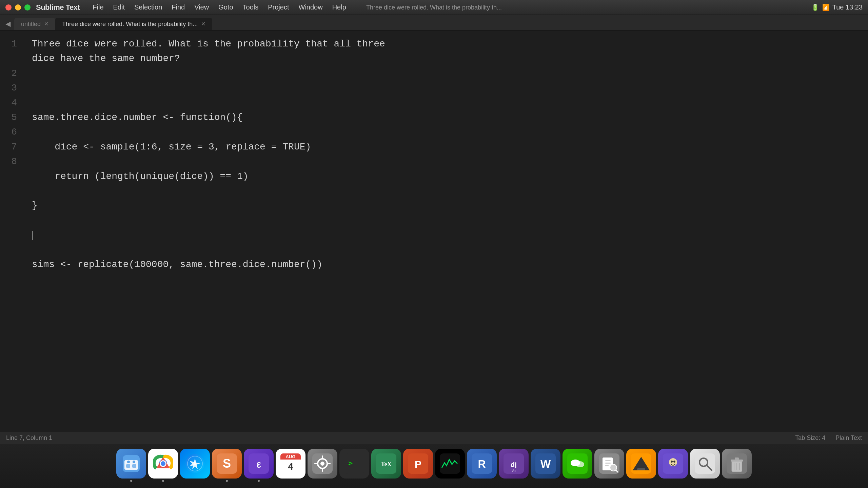  What do you see at coordinates (386, 464) in the screenshot?
I see `tex-icon: TeX` at bounding box center [386, 464].